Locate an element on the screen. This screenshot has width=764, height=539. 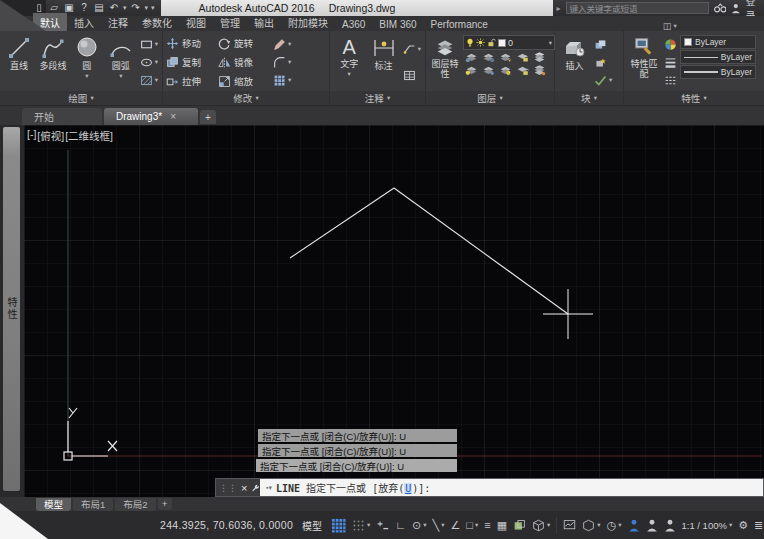
new-file-icon: ▯ is located at coordinates (39, 8).